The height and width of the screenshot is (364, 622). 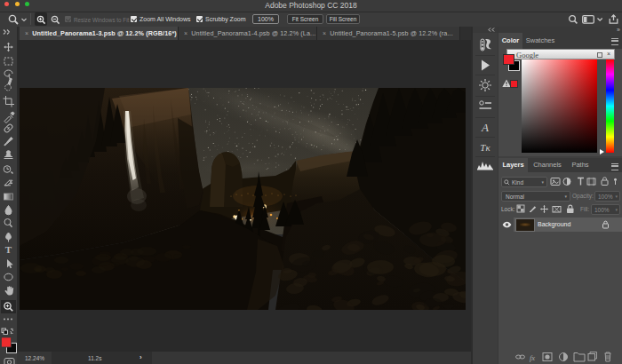 What do you see at coordinates (485, 147) in the screenshot?
I see `svg-text: Tκ` at bounding box center [485, 147].